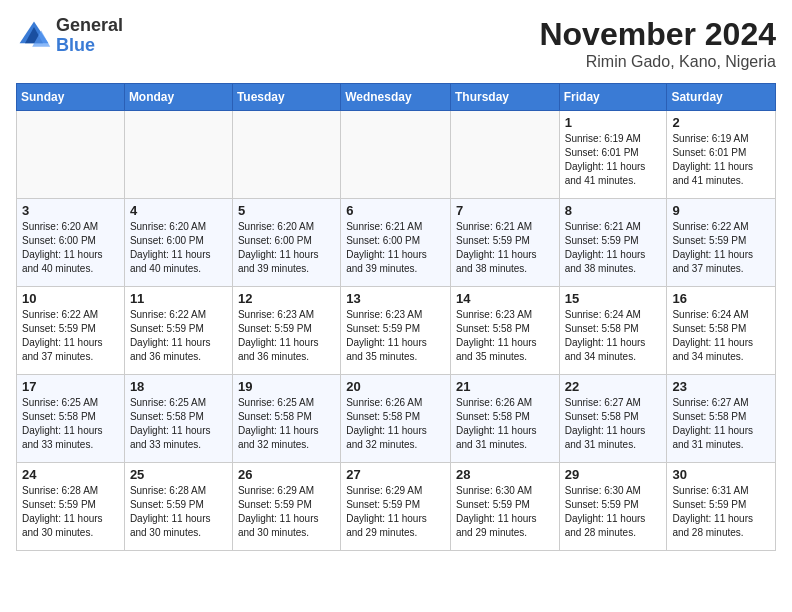  Describe the element at coordinates (286, 243) in the screenshot. I see `calendar-cell: 5Sunrise: 6:20 AM Sunset: 6:00 PM Daylig…` at that location.